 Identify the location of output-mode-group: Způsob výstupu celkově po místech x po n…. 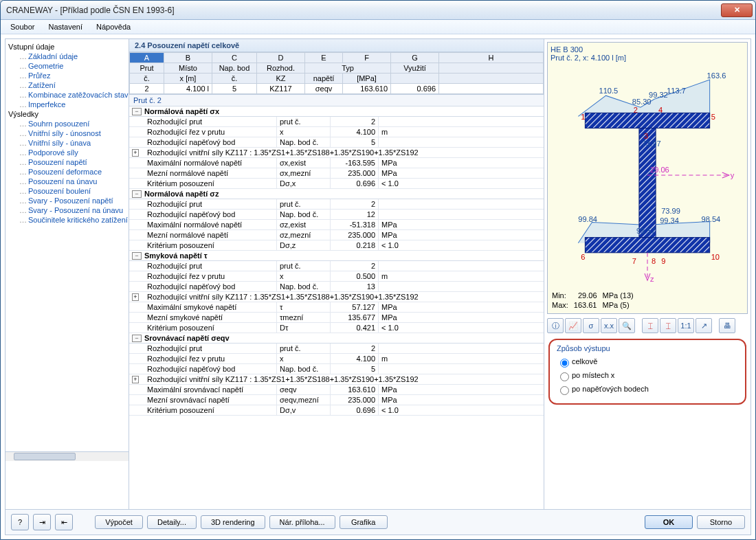
(647, 372).